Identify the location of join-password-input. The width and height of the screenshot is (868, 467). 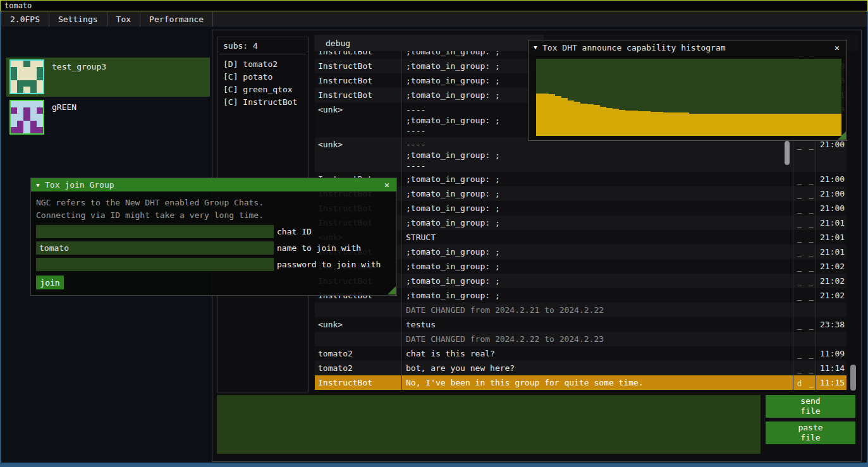
(155, 264).